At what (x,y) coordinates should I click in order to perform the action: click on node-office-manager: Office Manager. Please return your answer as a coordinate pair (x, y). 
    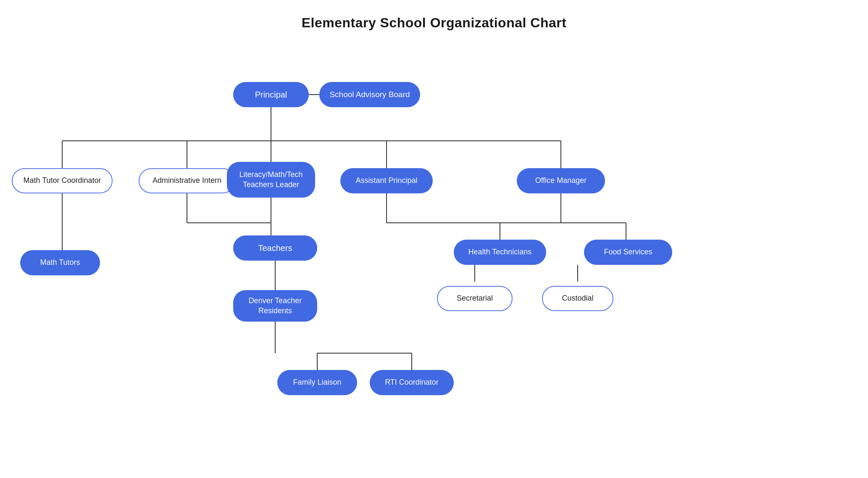
    Looking at the image, I should click on (561, 181).